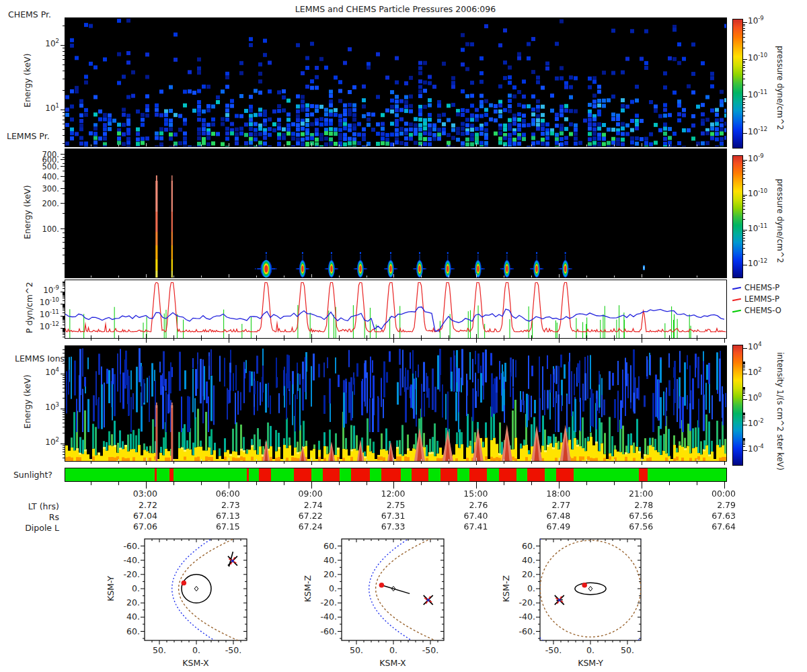 The image size is (807, 672). What do you see at coordinates (590, 589) in the screenshot?
I see `saturn-origin-diamond` at bounding box center [590, 589].